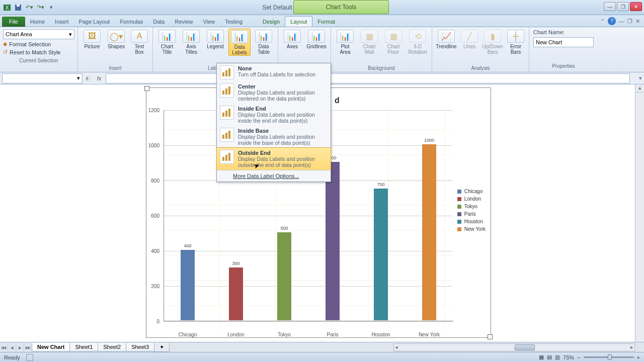  I want to click on zoom-slider, so click(609, 357).